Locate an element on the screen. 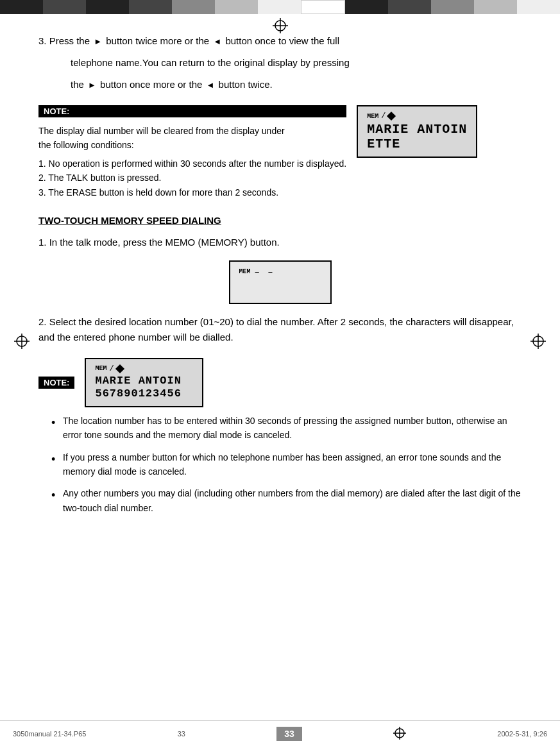 The height and width of the screenshot is (746, 560). step2-block: 2. Select the desired location number (0… is located at coordinates (280, 330).